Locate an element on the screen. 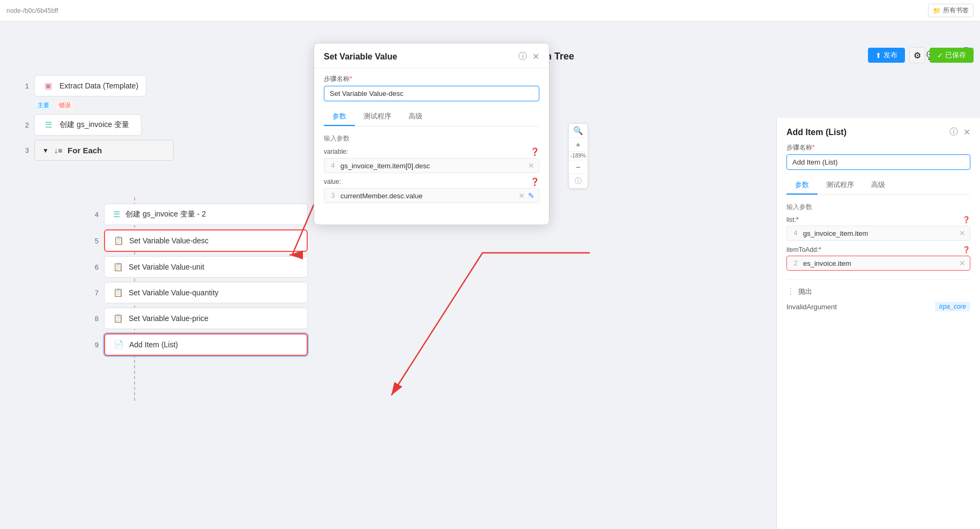  item-param-row: 2 es_invoice.item ✕ is located at coordinates (878, 263).